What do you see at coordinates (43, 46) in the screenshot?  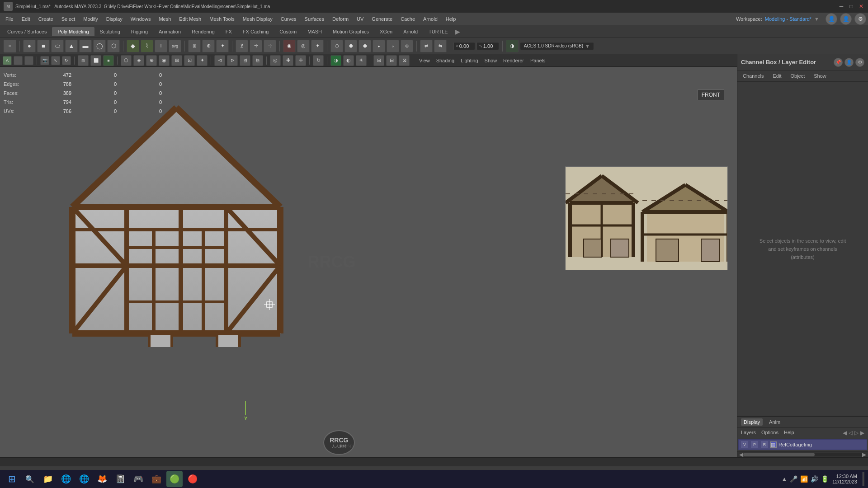 I see `cube-tool: ■` at bounding box center [43, 46].